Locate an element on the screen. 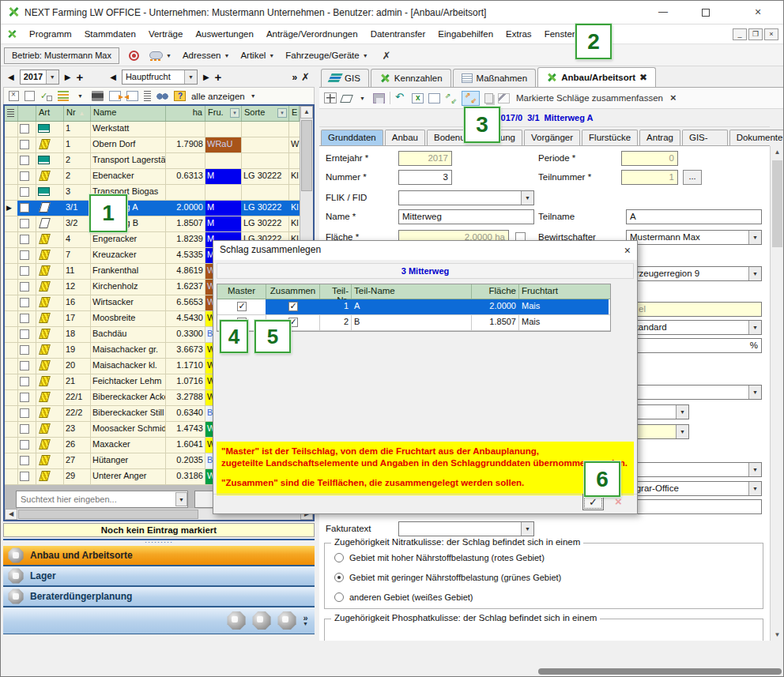 Image resolution: width=784 pixels, height=677 pixels. menu-item: Programm is located at coordinates (51, 34).